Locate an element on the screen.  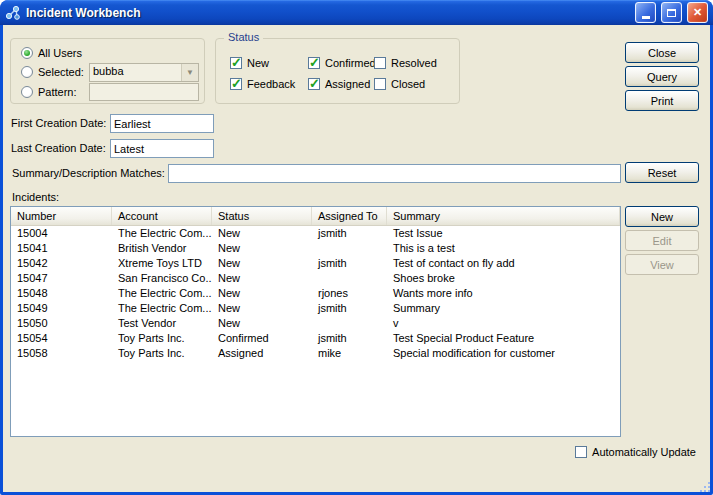
incident-row: 15004 The Electric Com... New jsmith Tes… is located at coordinates (316, 234).